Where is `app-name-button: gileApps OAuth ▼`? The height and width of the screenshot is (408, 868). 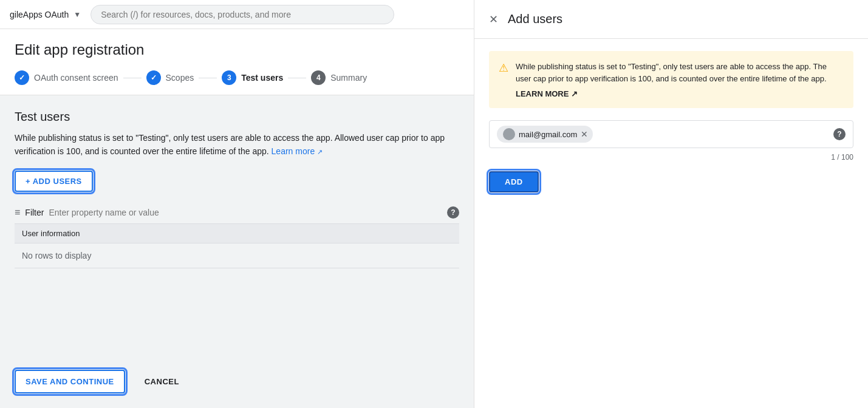
app-name-button: gileApps OAuth ▼ is located at coordinates (45, 15).